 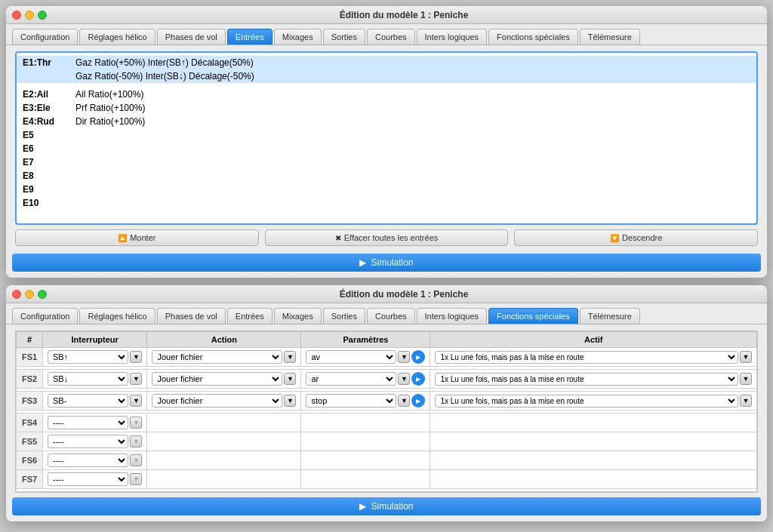 What do you see at coordinates (392, 506) in the screenshot?
I see `sim-label-2: Simulation` at bounding box center [392, 506].